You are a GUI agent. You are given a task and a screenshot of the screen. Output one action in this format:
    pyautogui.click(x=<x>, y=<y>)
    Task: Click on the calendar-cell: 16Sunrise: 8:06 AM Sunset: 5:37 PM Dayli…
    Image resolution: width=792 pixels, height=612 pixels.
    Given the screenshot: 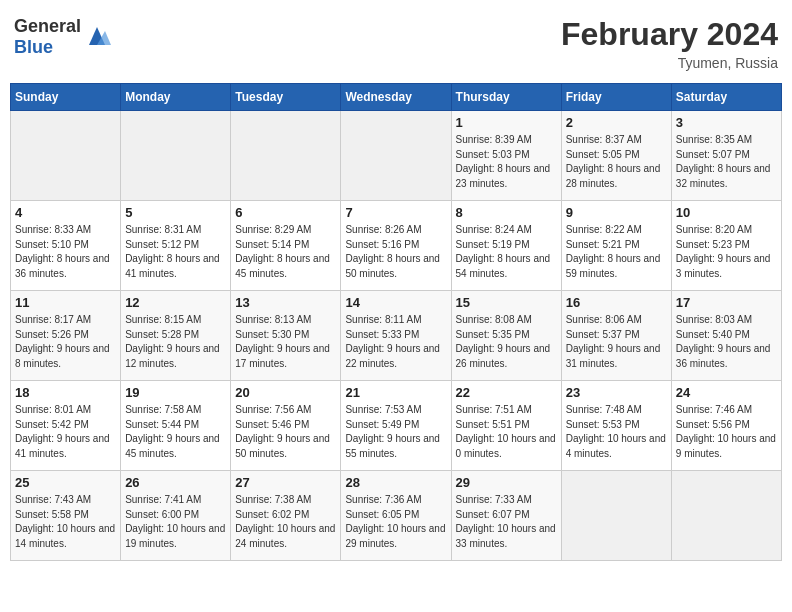 What is the action you would take?
    pyautogui.click(x=616, y=336)
    